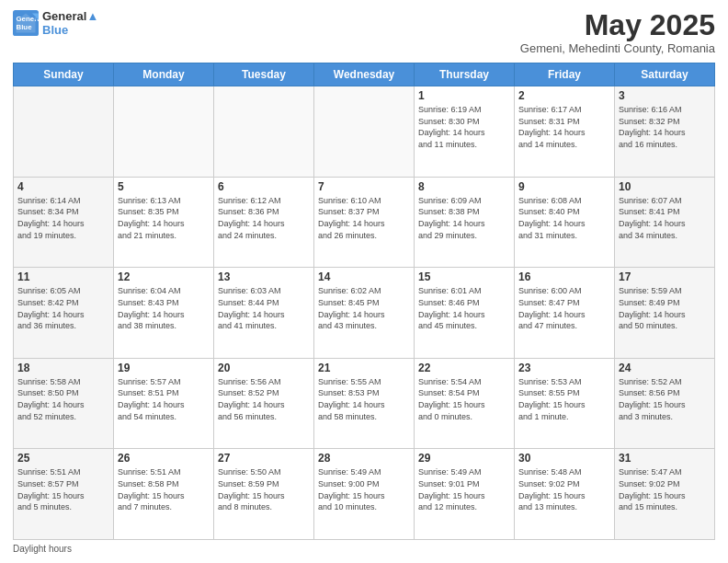  I want to click on day-number: 12, so click(164, 277).